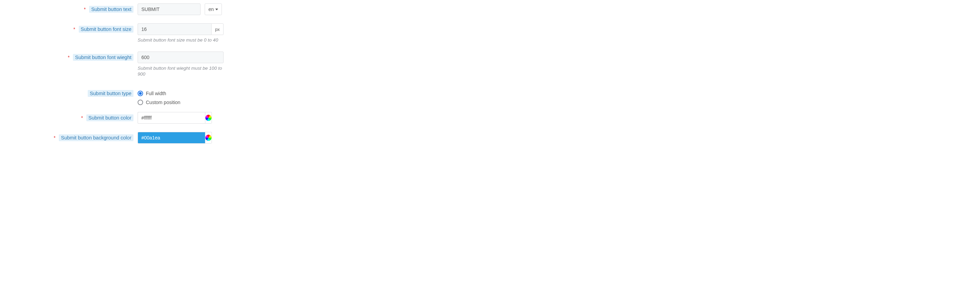 This screenshot has width=980, height=282. I want to click on radio-on-icon, so click(140, 93).